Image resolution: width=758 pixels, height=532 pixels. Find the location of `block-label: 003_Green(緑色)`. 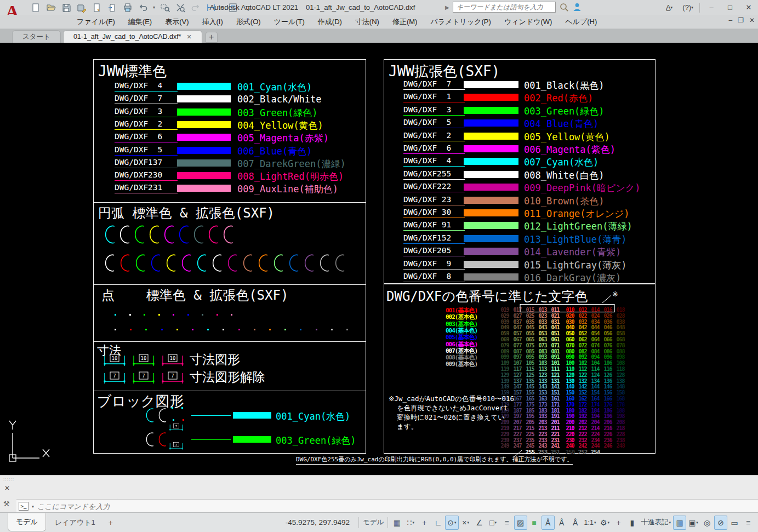

block-label: 003_Green(緑色) is located at coordinates (316, 441).